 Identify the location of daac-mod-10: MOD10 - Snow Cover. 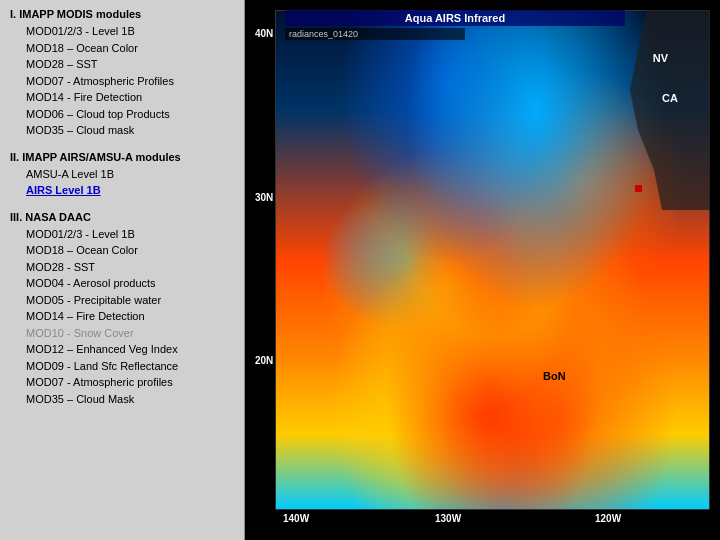
(130, 334).